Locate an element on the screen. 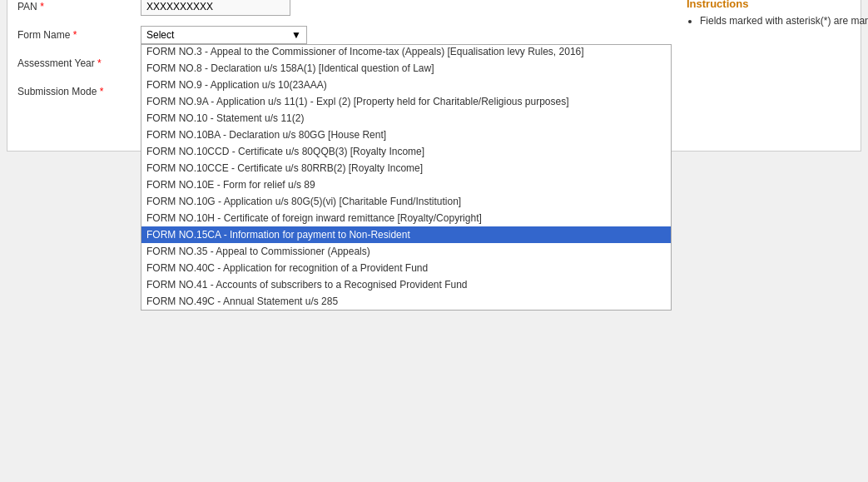  dropdown-list-item: FORM NO.10CCD - Certificate u/s 80QQB(3)… is located at coordinates (406, 152).